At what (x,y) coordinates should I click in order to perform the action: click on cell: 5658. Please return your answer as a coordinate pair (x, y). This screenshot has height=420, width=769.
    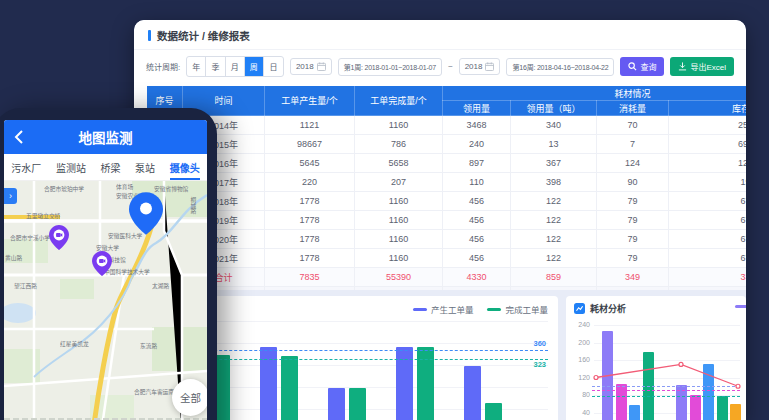
    Looking at the image, I should click on (399, 164).